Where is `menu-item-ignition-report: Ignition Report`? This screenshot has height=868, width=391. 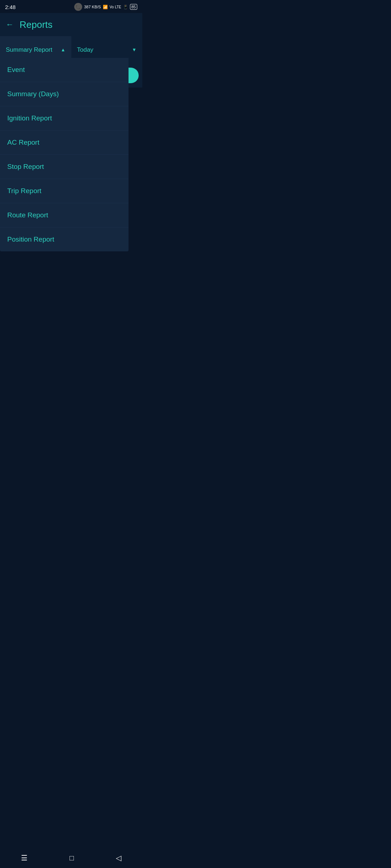 menu-item-ignition-report: Ignition Report is located at coordinates (64, 119).